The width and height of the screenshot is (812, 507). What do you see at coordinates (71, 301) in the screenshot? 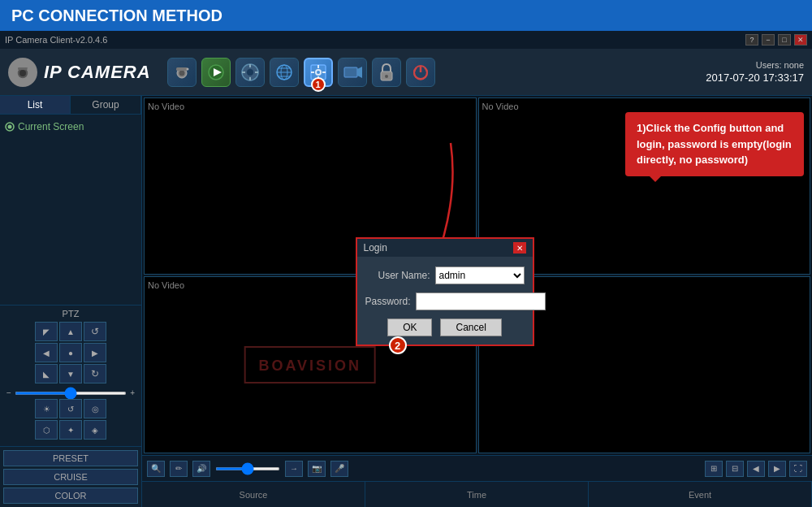
I see `sidebar: List Group Current Screen PTZ ◤ ▲` at bounding box center [71, 301].